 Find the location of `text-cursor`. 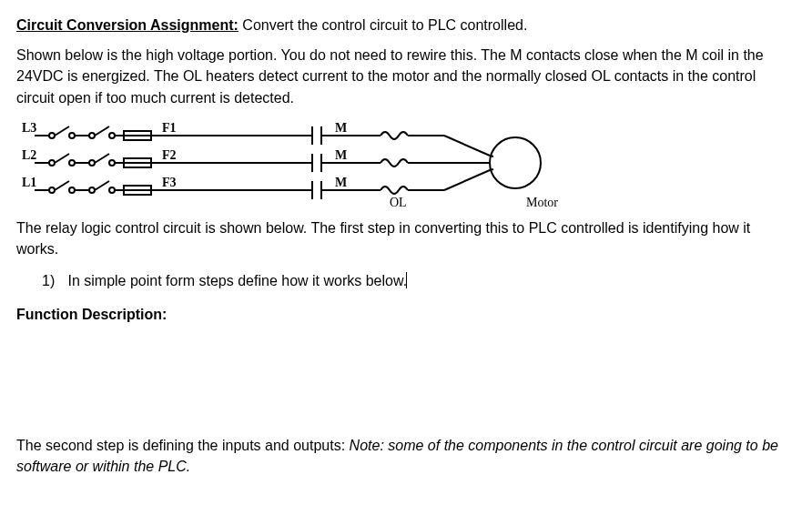

text-cursor is located at coordinates (406, 280).